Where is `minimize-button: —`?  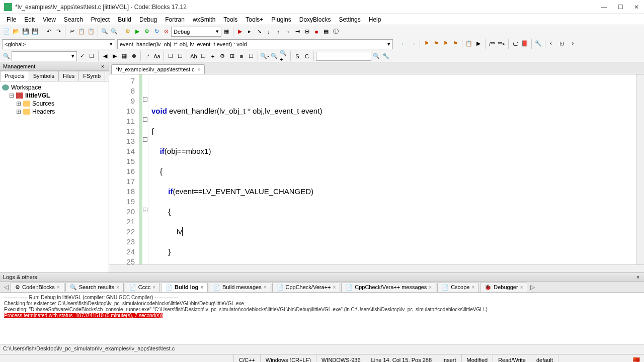
minimize-button: — is located at coordinates (604, 7).